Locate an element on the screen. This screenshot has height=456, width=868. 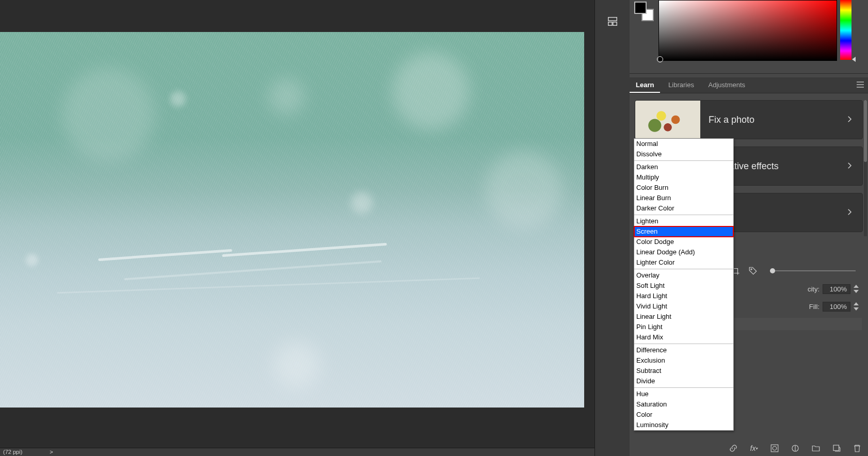
blend-mode-saturation: Saturation is located at coordinates (684, 404).